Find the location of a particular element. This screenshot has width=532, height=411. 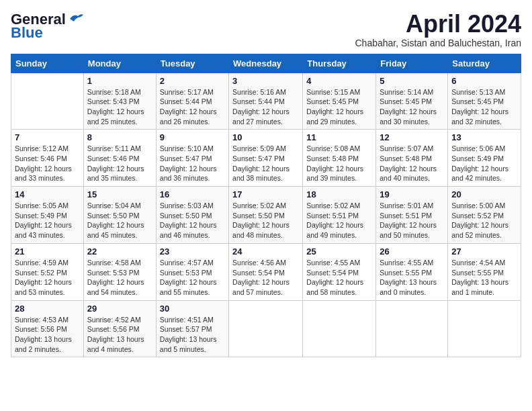

header-tuesday: Tuesday is located at coordinates (192, 63).